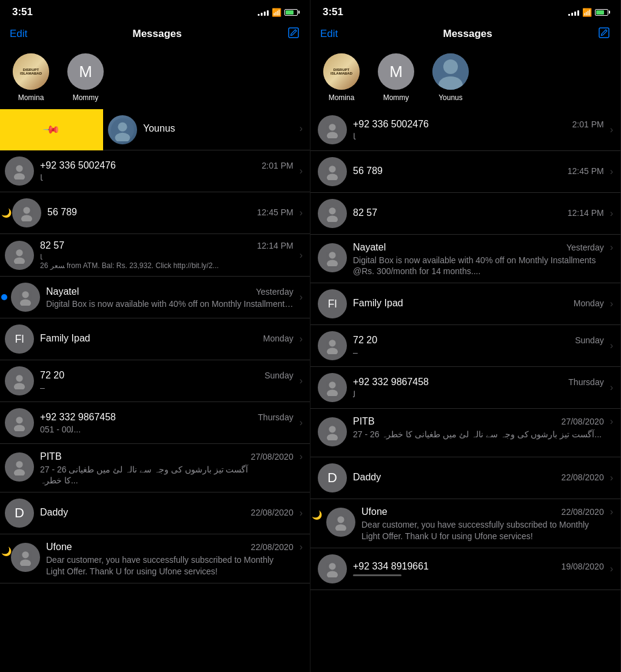  Describe the element at coordinates (478, 213) in the screenshot. I see `content-2-right: 82 57 12:14 PM` at that location.